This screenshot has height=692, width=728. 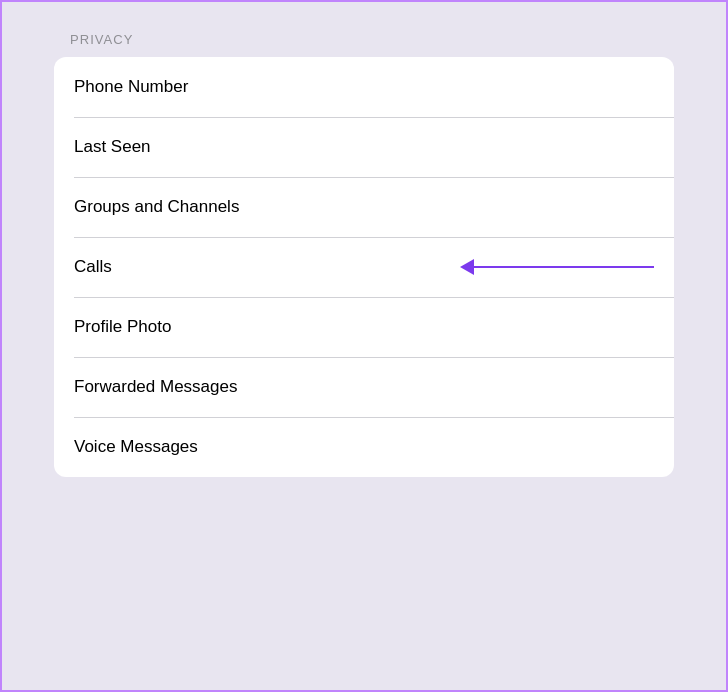 What do you see at coordinates (93, 267) in the screenshot?
I see `menu-item-label: Calls` at bounding box center [93, 267].